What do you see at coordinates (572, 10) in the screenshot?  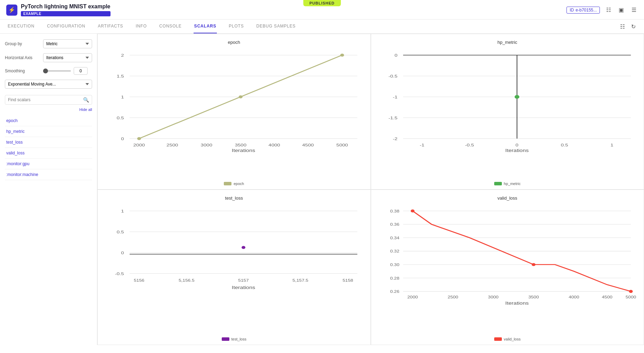 I see `id-label: ID` at bounding box center [572, 10].